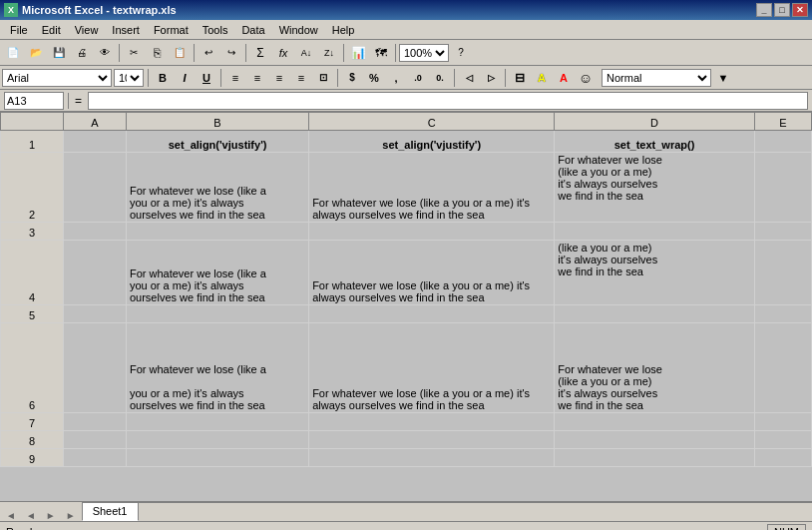 The image size is (812, 530). I want to click on menu-tools: Tools, so click(215, 30).